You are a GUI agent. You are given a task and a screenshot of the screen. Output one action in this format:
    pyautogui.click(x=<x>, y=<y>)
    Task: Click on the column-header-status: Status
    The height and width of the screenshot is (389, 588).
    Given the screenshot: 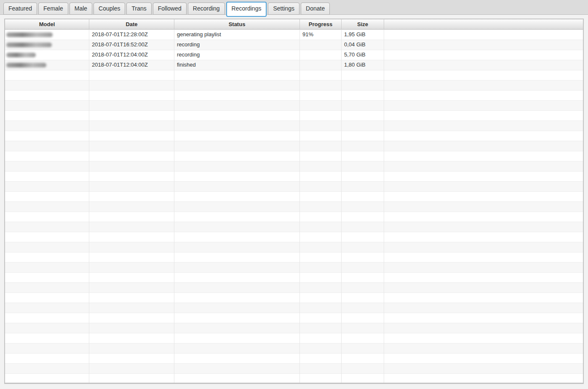 What is the action you would take?
    pyautogui.click(x=237, y=24)
    